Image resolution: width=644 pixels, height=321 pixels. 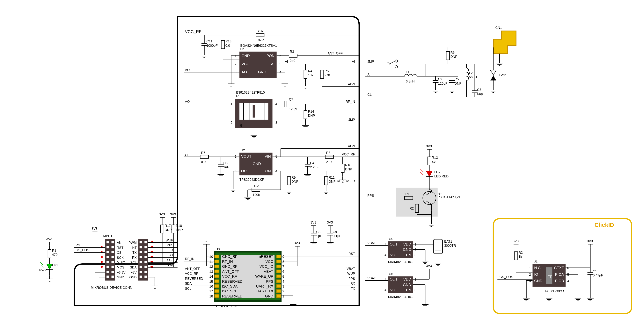 I want to click on svg-text: CS_HOST, so click(x=507, y=277).